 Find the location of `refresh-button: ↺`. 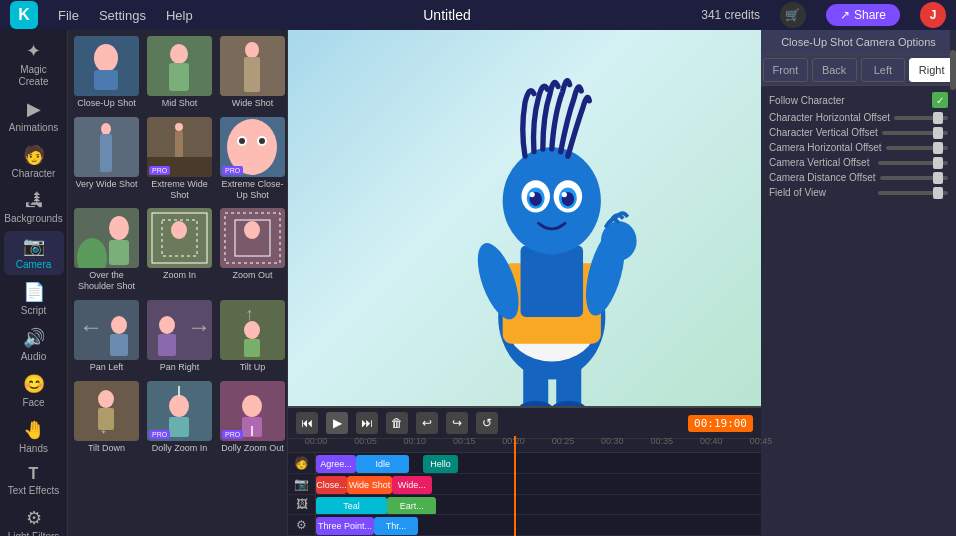

refresh-button: ↺ is located at coordinates (487, 423).